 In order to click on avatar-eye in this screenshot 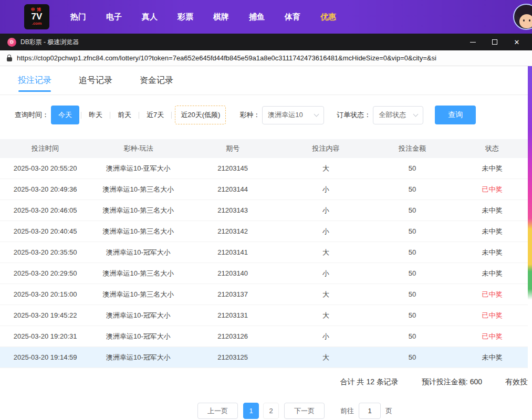, I will do `click(529, 20)`.